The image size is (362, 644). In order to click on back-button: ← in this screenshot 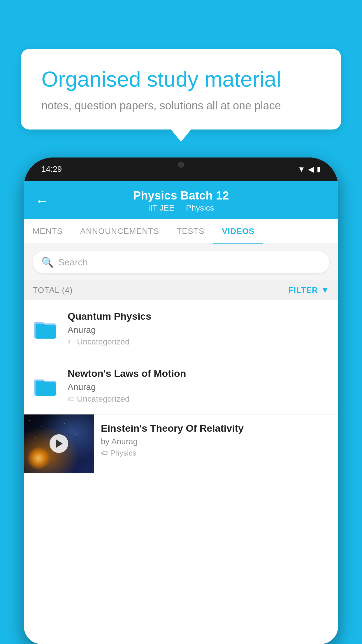, I will do `click(42, 201)`.